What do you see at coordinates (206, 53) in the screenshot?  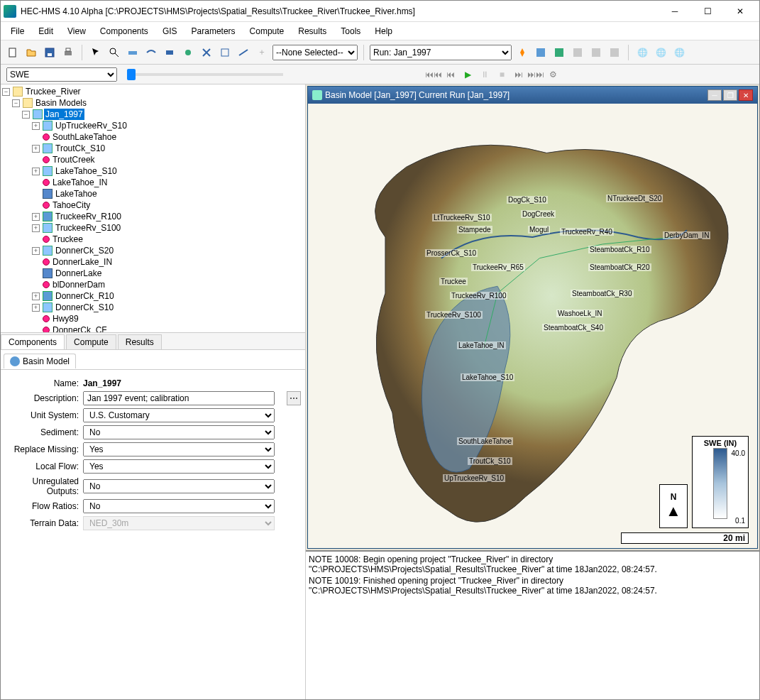 I see `tool-e-icon` at bounding box center [206, 53].